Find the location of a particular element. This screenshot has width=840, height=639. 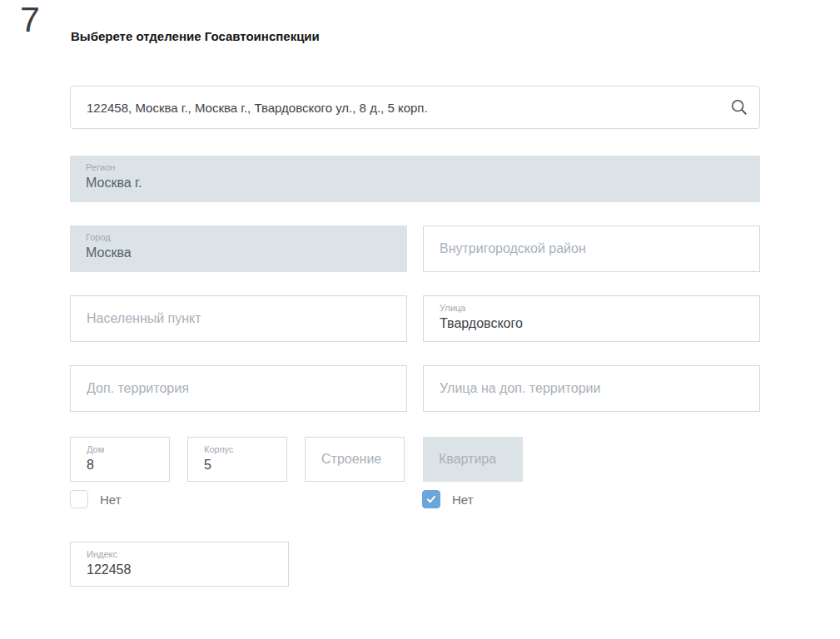

apartment-field is located at coordinates (473, 459).